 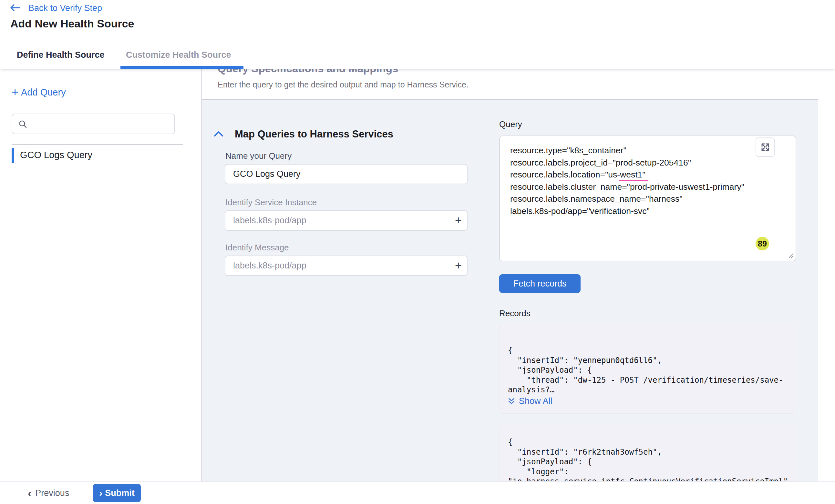 What do you see at coordinates (43, 92) in the screenshot?
I see `add-query-label: Add Query` at bounding box center [43, 92].